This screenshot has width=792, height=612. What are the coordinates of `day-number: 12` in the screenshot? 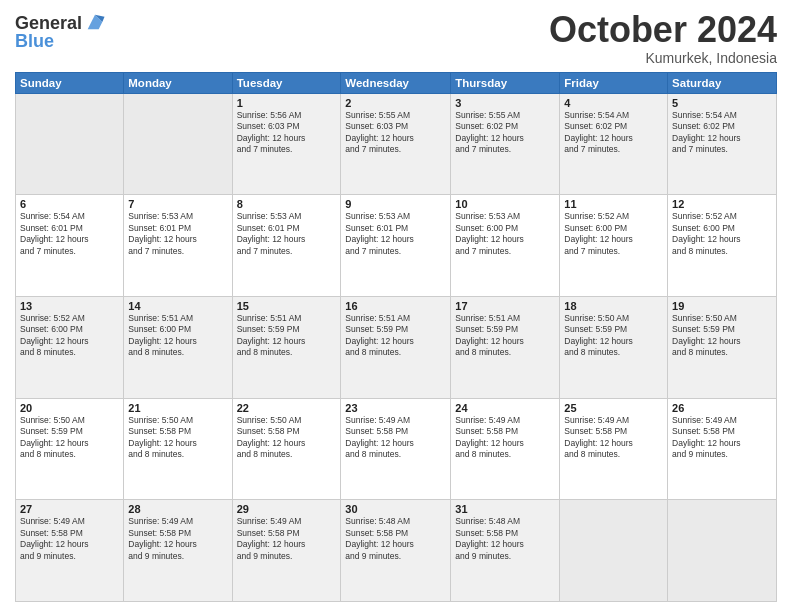 It's located at (722, 204).